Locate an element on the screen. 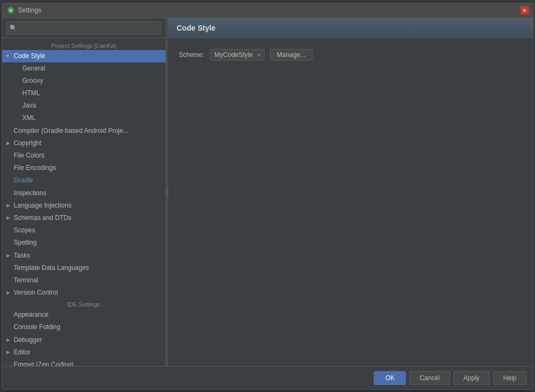 The height and width of the screenshot is (392, 535). sidebar-item-editor: ▶ Editor is located at coordinates (84, 353).